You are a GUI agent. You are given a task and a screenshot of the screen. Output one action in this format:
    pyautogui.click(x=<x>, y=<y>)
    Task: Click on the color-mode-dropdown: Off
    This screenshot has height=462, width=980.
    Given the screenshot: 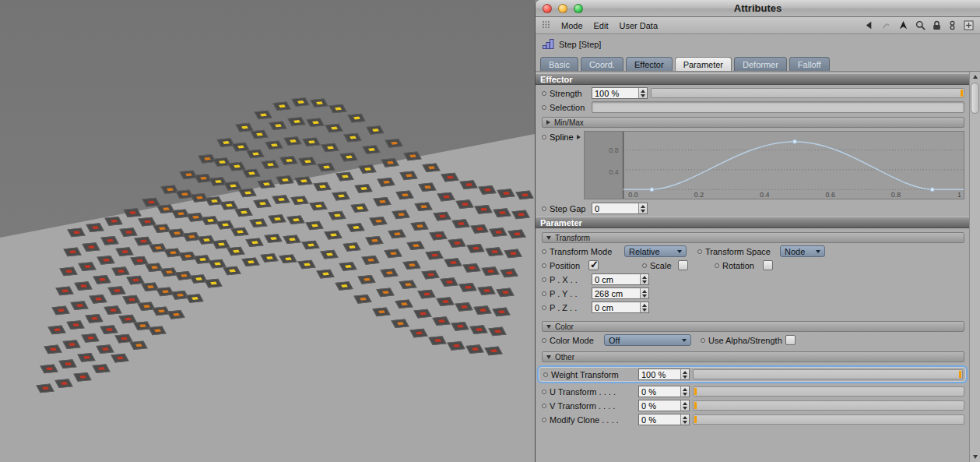 What is the action you would take?
    pyautogui.click(x=648, y=340)
    